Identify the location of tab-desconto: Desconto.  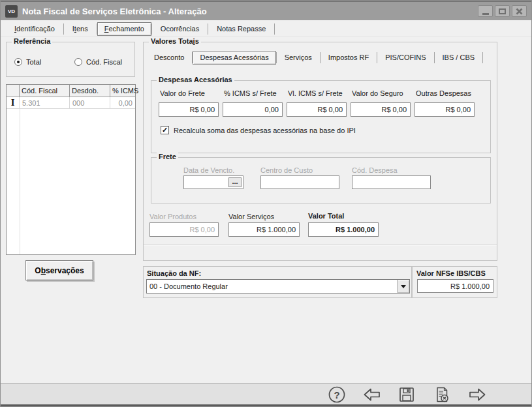
(169, 57).